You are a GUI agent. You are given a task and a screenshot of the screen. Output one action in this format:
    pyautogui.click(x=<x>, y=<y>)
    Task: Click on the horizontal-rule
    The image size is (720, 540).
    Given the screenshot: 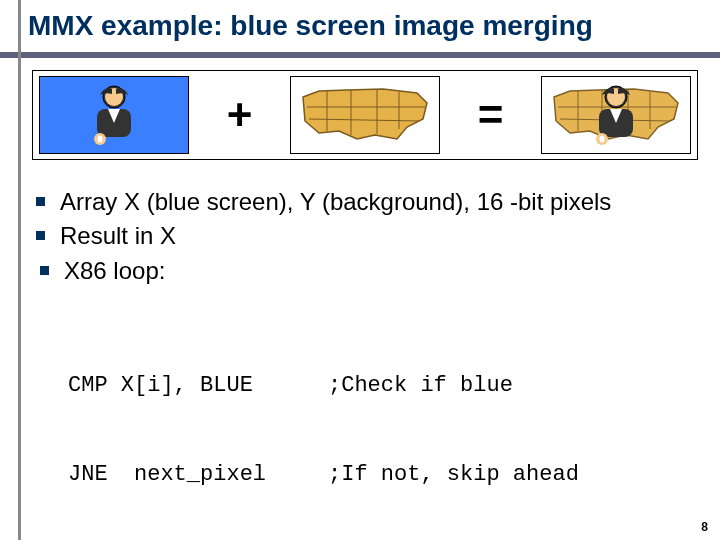 What is the action you would take?
    pyautogui.click(x=360, y=55)
    